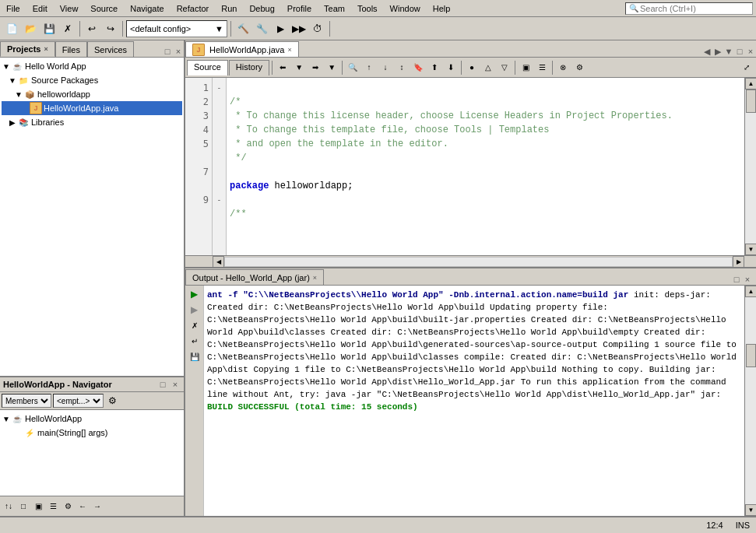 This screenshot has width=756, height=533. I want to click on editor-tab-close: ×, so click(290, 50).